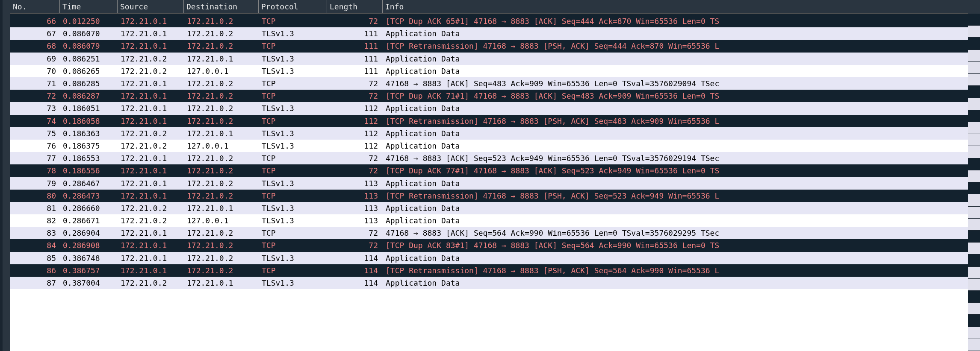 This screenshot has width=980, height=351. What do you see at coordinates (676, 84) in the screenshot?
I see `cell-info: 47168 → 8883 [ACK] Seq=483 Ack=909 Win=6…` at bounding box center [676, 84].